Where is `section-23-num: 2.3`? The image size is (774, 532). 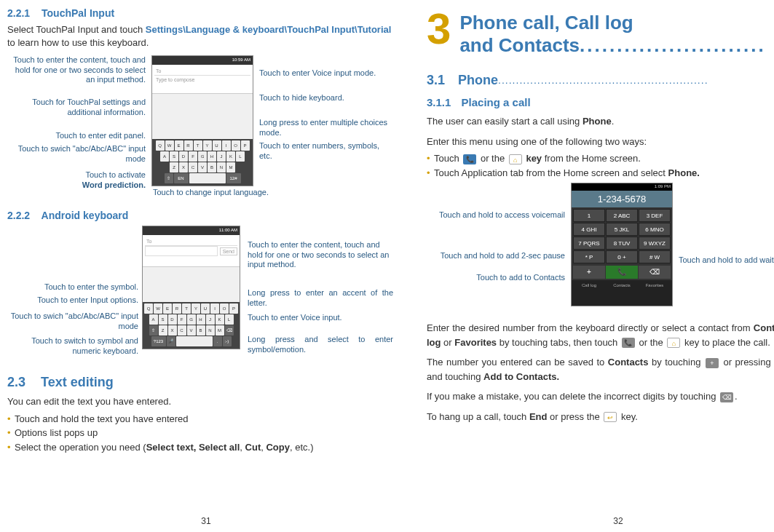 section-23-num: 2.3 is located at coordinates (16, 382).